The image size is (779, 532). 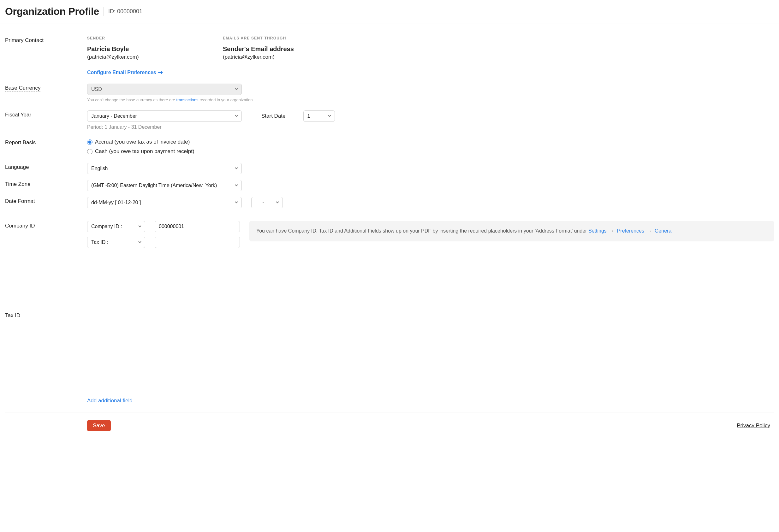 I want to click on tax-id-type-select: Tax ID :, so click(x=116, y=242).